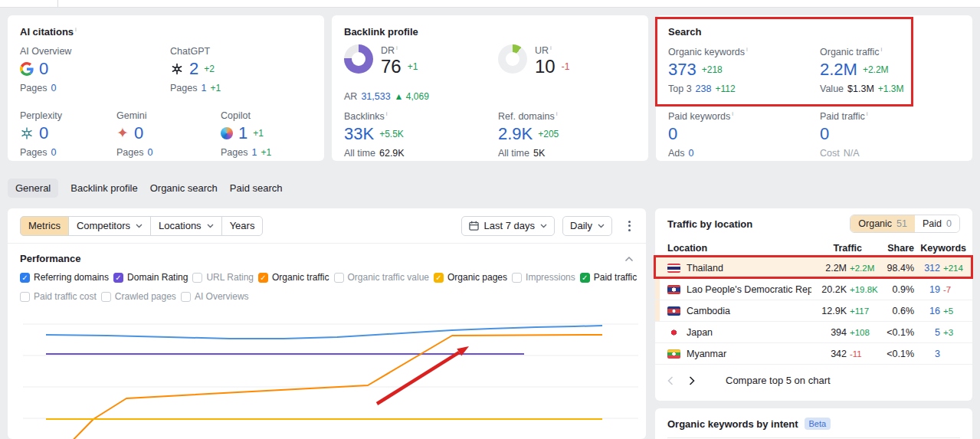 This screenshot has height=439, width=980. I want to click on search-card: Search Organic keywordsi 373+218 Top 323…, so click(814, 88).